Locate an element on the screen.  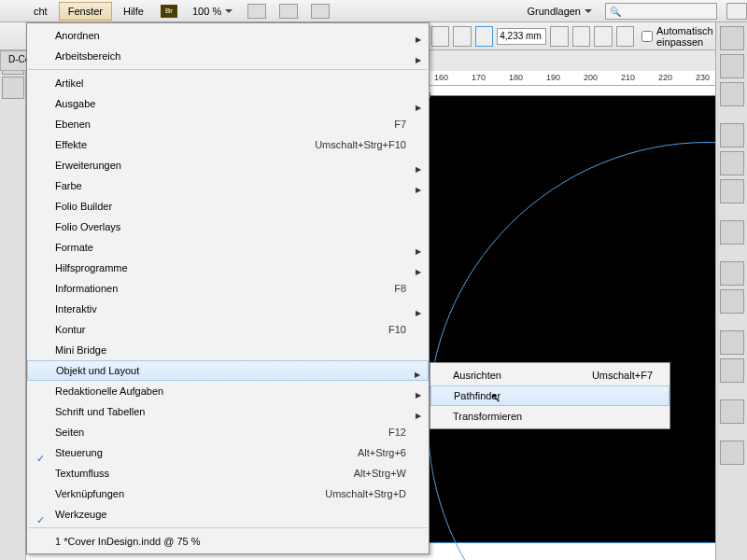
menu-item-label: Verknüpfungen is located at coordinates (190, 494).